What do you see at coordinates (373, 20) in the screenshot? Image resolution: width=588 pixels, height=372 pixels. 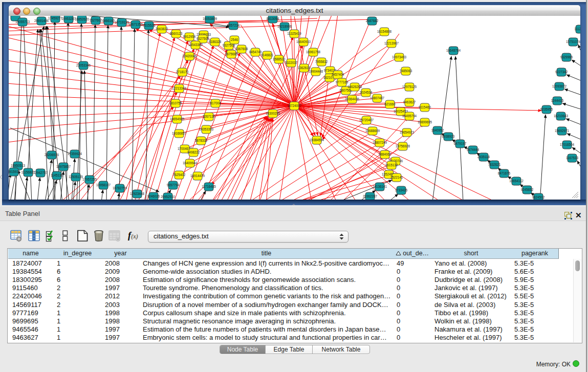 I see `svg-text: 2687682` at bounding box center [373, 20].